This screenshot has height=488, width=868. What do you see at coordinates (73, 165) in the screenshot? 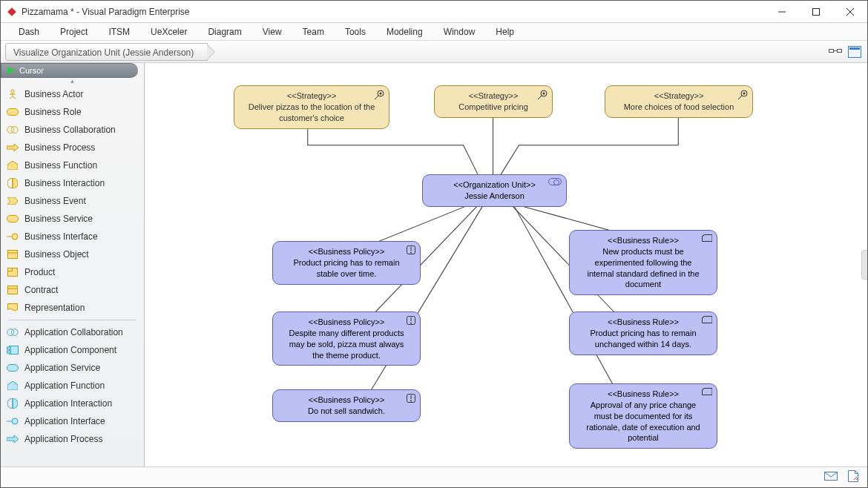
I see `palette-business-function: Business Function` at bounding box center [73, 165].